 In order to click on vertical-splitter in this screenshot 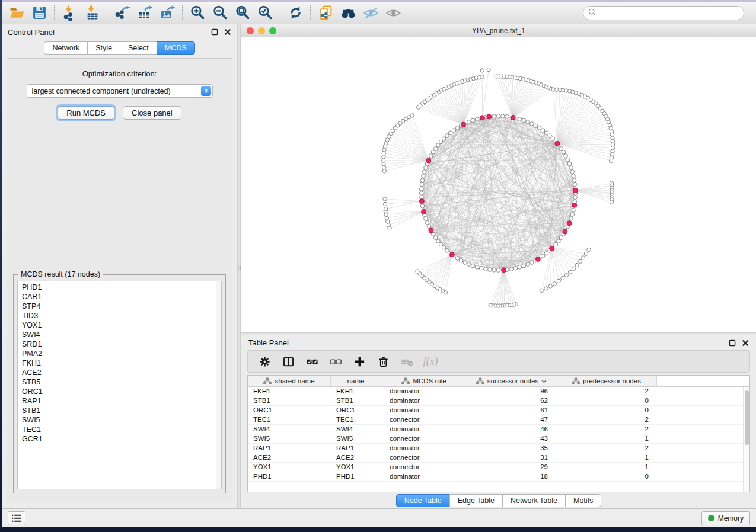, I will do `click(239, 267)`.